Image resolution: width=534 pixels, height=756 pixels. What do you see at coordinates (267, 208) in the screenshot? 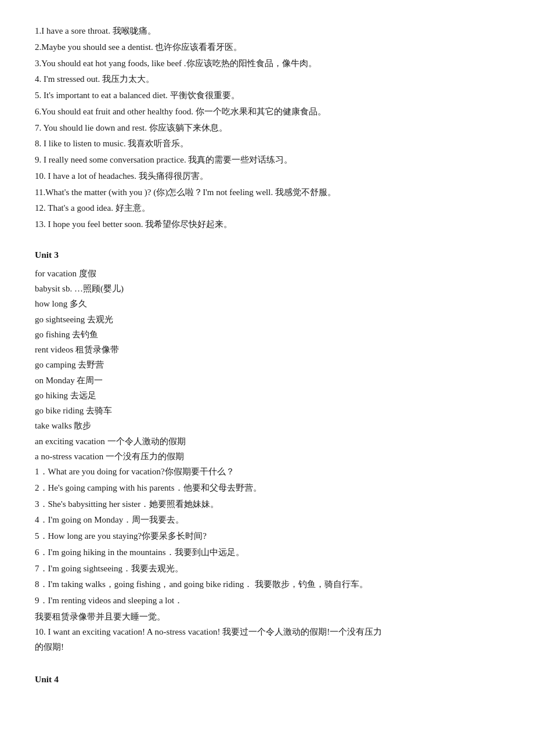
I see `unit2-sentence-item: 12. That's a good idea. 好主意。` at bounding box center [267, 208].